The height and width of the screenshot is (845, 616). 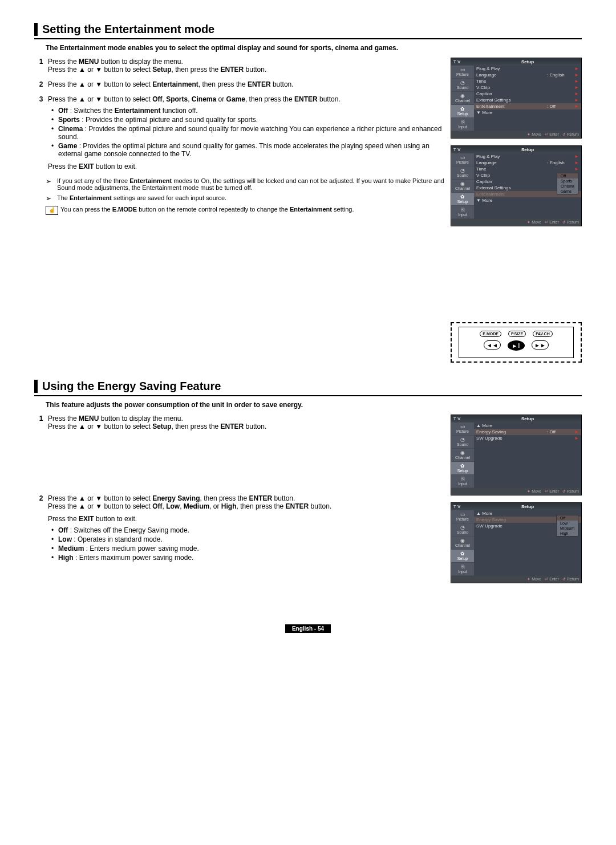 I want to click on steps-column: 1 Press the MENU button to display the m…, so click(x=242, y=502).